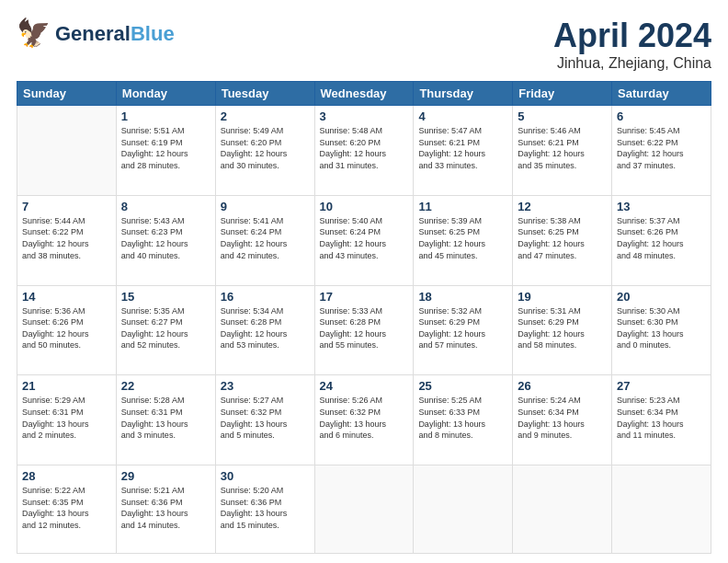  I want to click on day-info: Sunrise: 5:43 AMSunset: 6:23 PMDaylight:…, so click(165, 238).